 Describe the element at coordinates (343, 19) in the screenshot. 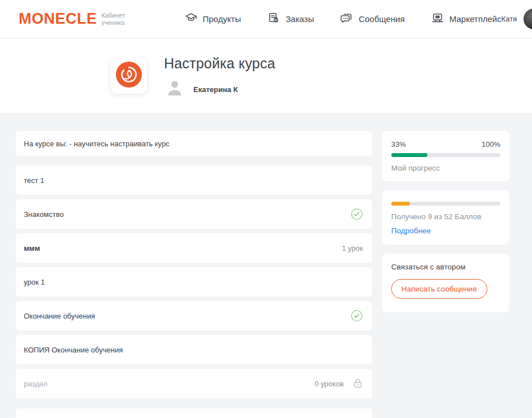

I see `main-nav: Продукты Заказы Сообщения Маркетплейс` at that location.